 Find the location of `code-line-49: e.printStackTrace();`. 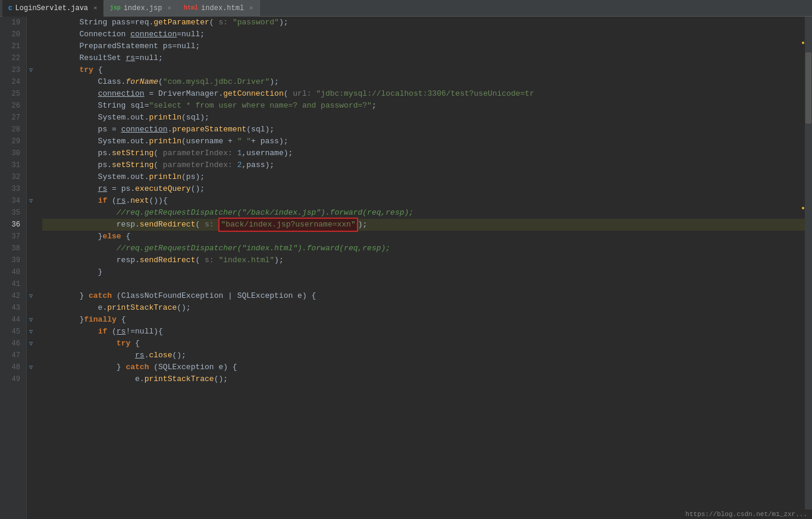

code-line-49: e.printStackTrace(); is located at coordinates (427, 379).